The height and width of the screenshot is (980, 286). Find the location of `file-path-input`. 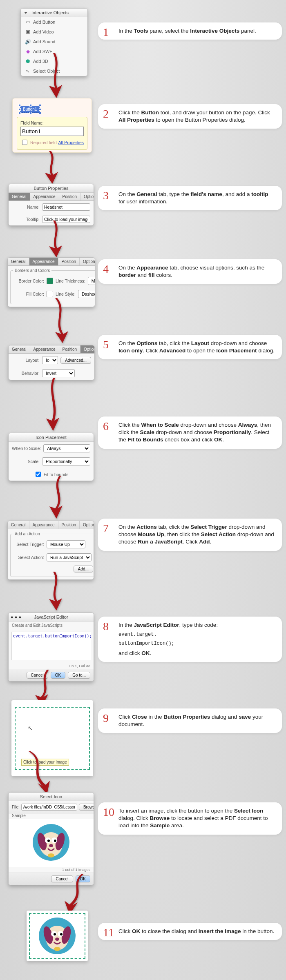

file-path-input is located at coordinates (49, 807).